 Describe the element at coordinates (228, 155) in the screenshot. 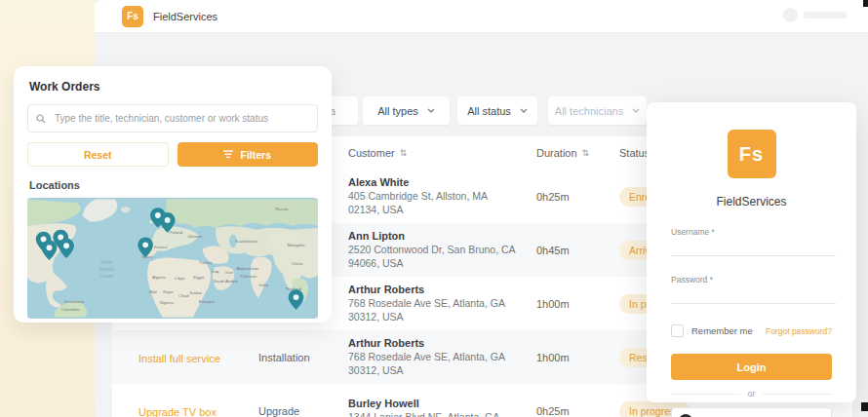

I see `filter-icon` at that location.